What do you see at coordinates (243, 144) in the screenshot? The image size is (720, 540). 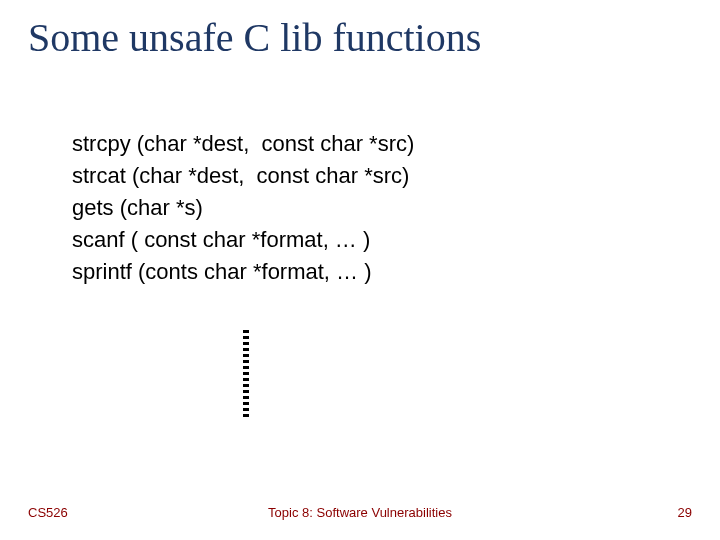 I see `code-line: strcpy (char *dest, const char *src)` at bounding box center [243, 144].